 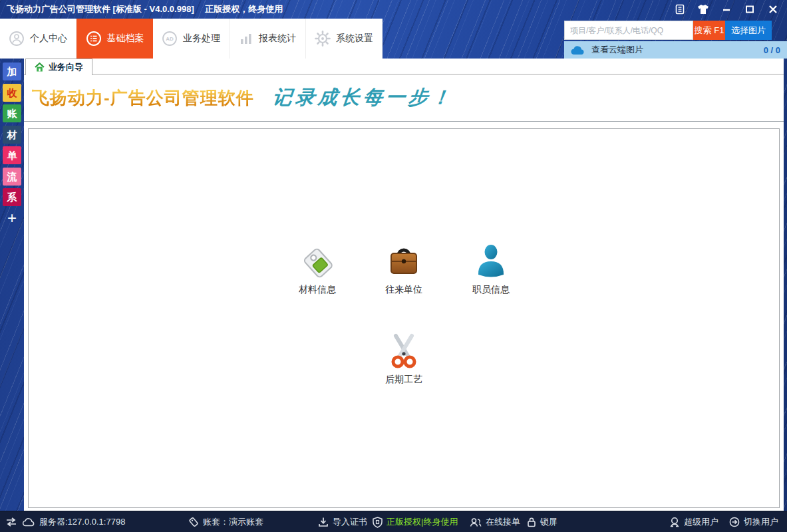 I want to click on log-icon, so click(x=680, y=9).